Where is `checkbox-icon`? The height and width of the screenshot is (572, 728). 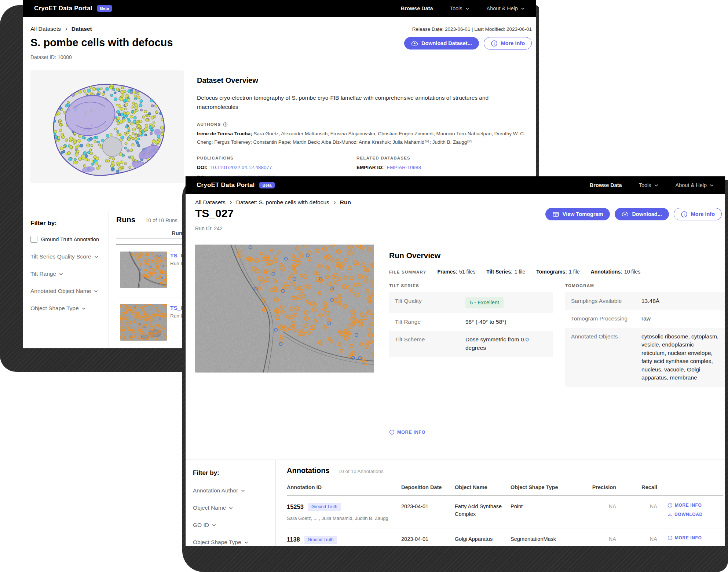 checkbox-icon is located at coordinates (34, 239).